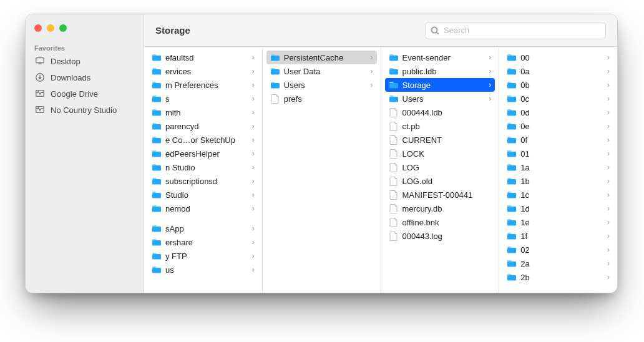 Image resolution: width=644 pixels, height=342 pixels. I want to click on folder-row: 0d›, so click(558, 112).